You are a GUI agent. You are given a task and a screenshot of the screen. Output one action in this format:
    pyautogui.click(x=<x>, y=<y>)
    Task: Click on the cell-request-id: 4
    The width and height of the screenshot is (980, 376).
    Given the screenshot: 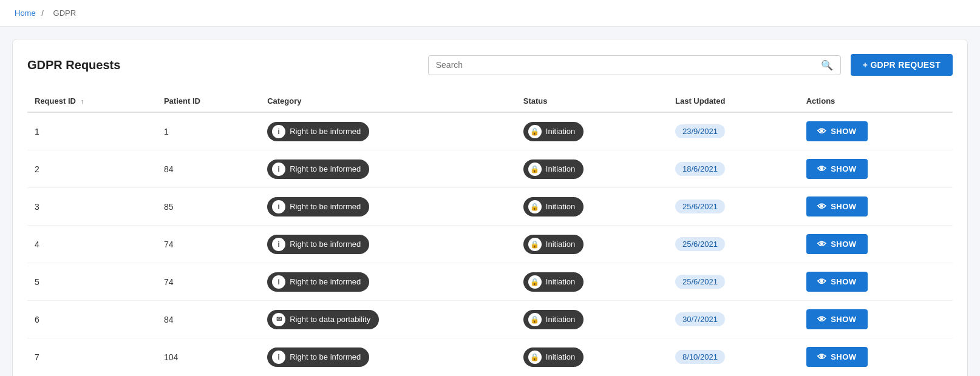 What is the action you would take?
    pyautogui.click(x=92, y=244)
    